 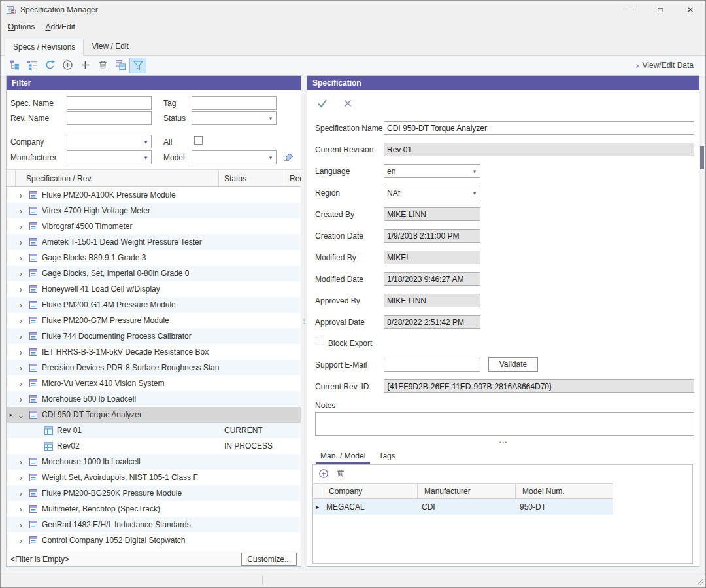 I want to click on revision-row: Rev02IN PROCESS, so click(x=154, y=446).